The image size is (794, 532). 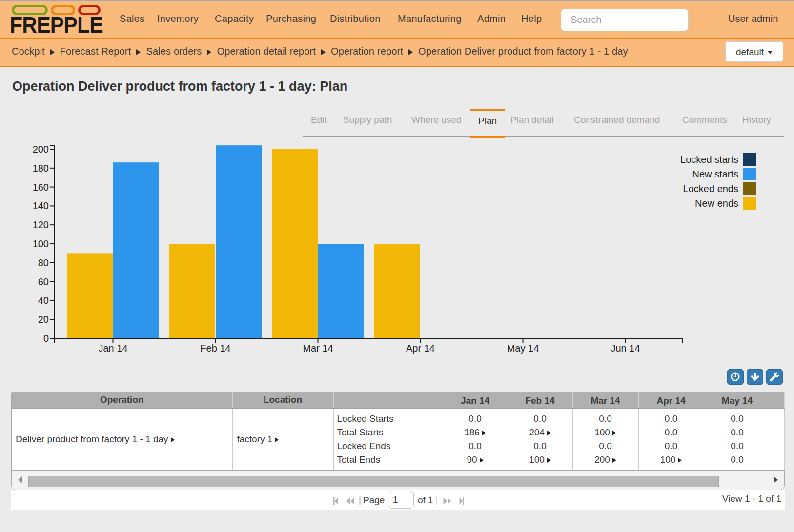 What do you see at coordinates (523, 348) in the screenshot?
I see `svg-text: May 14` at bounding box center [523, 348].